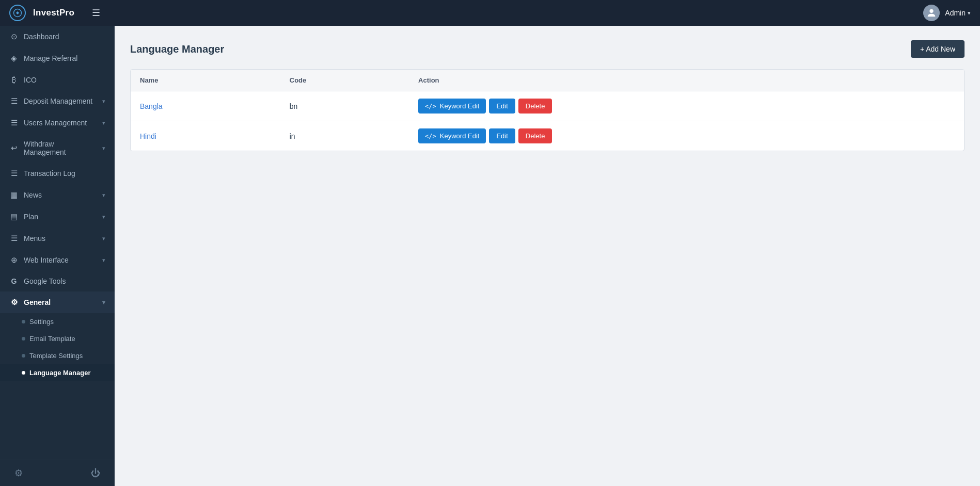 Image resolution: width=980 pixels, height=486 pixels. What do you see at coordinates (535, 136) in the screenshot?
I see `delete-button-hindi: Delete` at bounding box center [535, 136].